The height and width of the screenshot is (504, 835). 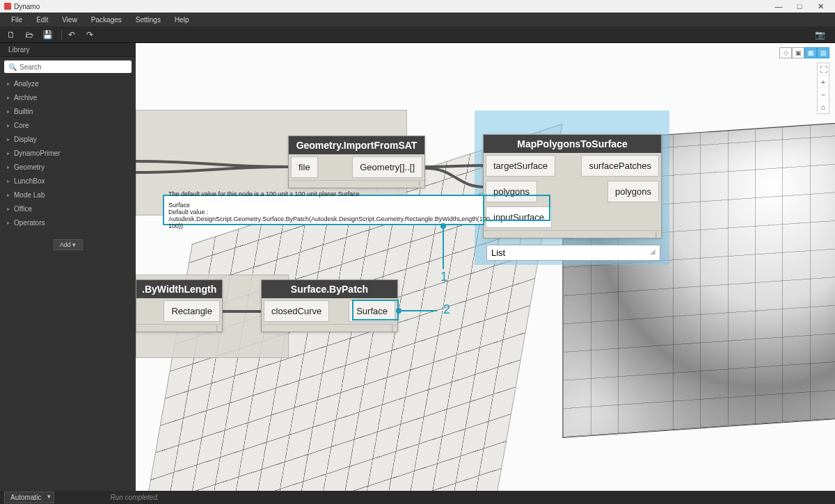 I want to click on app-logo-icon, so click(x=8, y=6).